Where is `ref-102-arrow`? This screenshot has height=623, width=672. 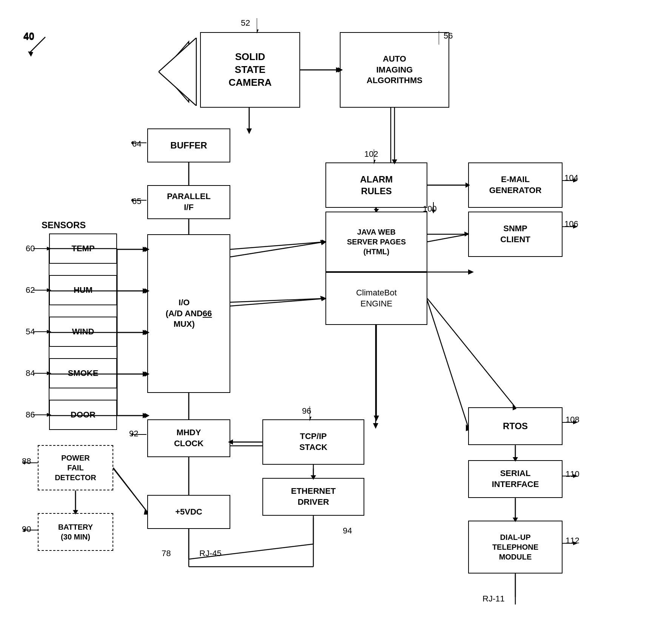
ref-102-arrow is located at coordinates (378, 157).